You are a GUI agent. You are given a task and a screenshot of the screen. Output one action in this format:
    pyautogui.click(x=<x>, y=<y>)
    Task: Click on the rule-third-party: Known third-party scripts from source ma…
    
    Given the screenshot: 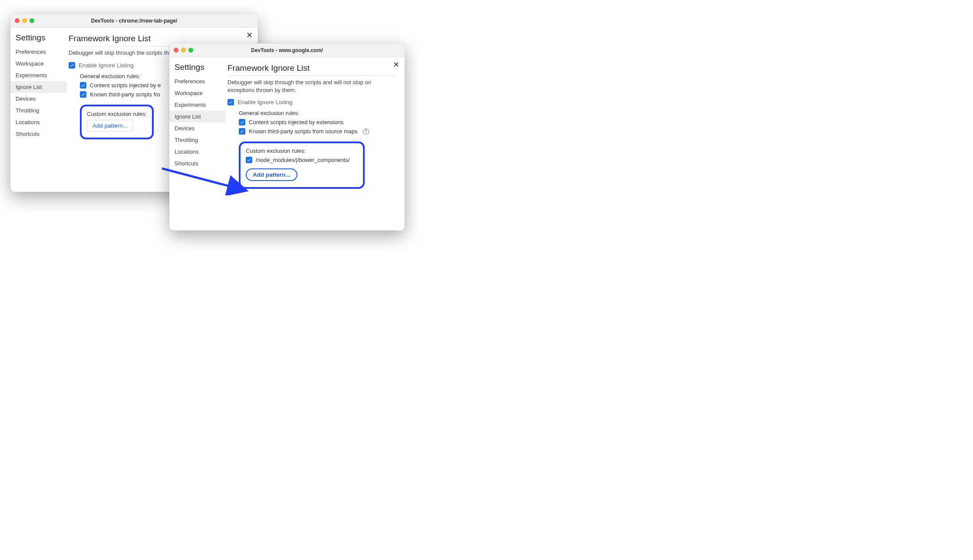 What is the action you would take?
    pyautogui.click(x=318, y=131)
    